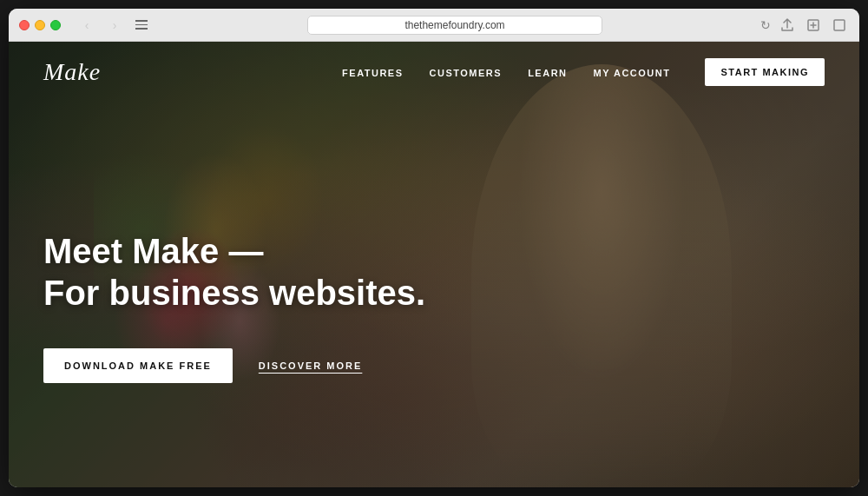  Describe the element at coordinates (234, 293) in the screenshot. I see `headline-line2: For business websites.` at that location.